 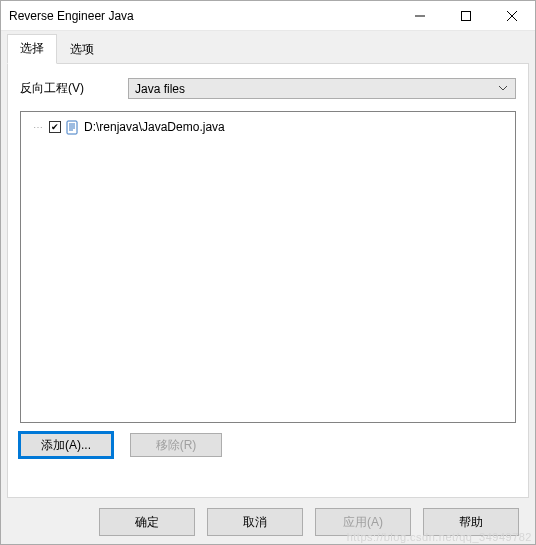 I want to click on title-bar: Reverse Engineer Java, so click(x=268, y=16).